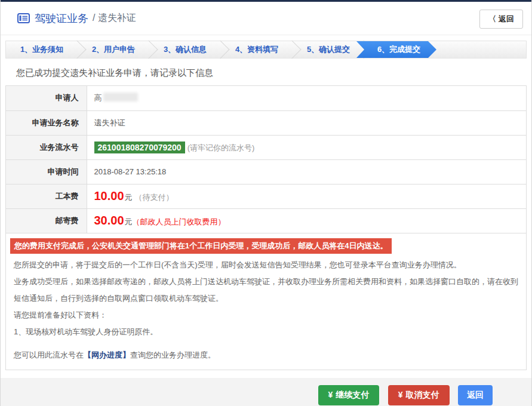 The height and width of the screenshot is (406, 532). What do you see at coordinates (266, 392) in the screenshot?
I see `footer-action-bar: ¥继续支付 ¥取消支付 返回` at bounding box center [266, 392].